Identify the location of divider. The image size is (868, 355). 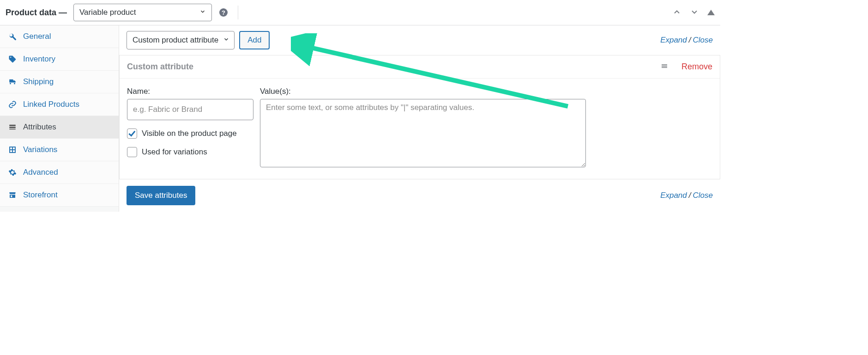
(238, 12).